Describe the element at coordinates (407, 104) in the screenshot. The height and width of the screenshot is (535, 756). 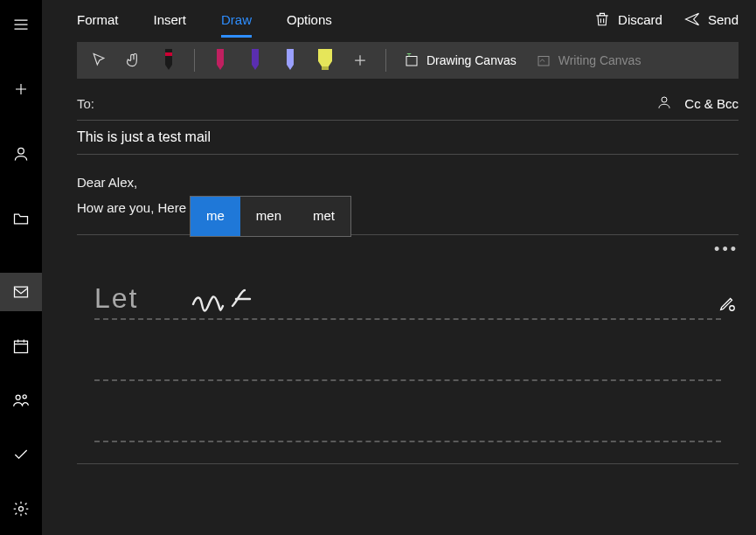
I see `to-field-row: To: Cc & Bcc` at that location.